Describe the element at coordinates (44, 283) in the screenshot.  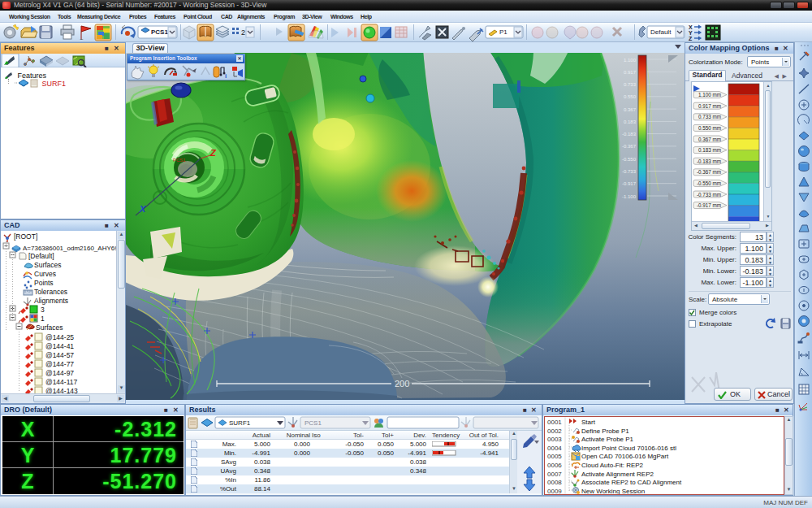
I see `svg-text: Points` at that location.